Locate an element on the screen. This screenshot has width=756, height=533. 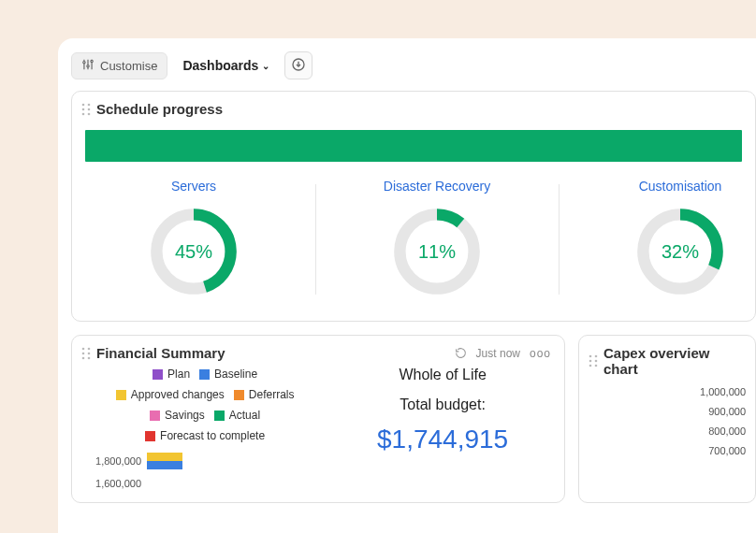
legend-item: Deferrals is located at coordinates (264, 395).